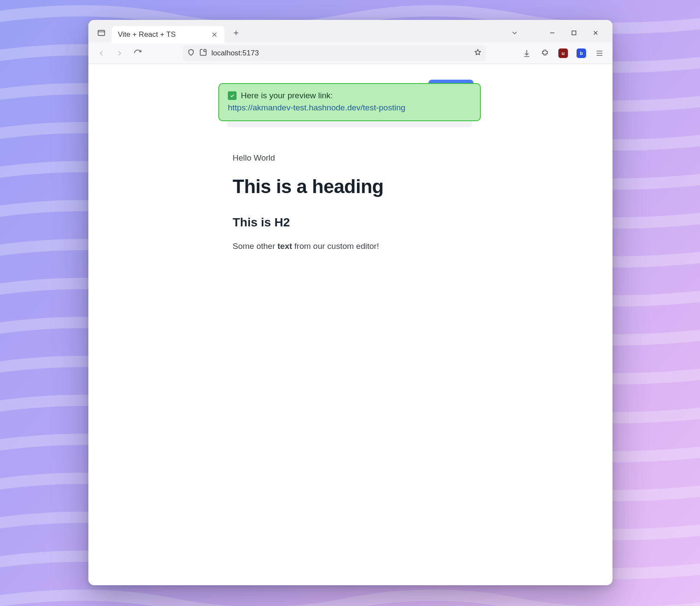 This screenshot has width=700, height=606. What do you see at coordinates (354, 187) in the screenshot?
I see `article-h1: This is a heading` at bounding box center [354, 187].